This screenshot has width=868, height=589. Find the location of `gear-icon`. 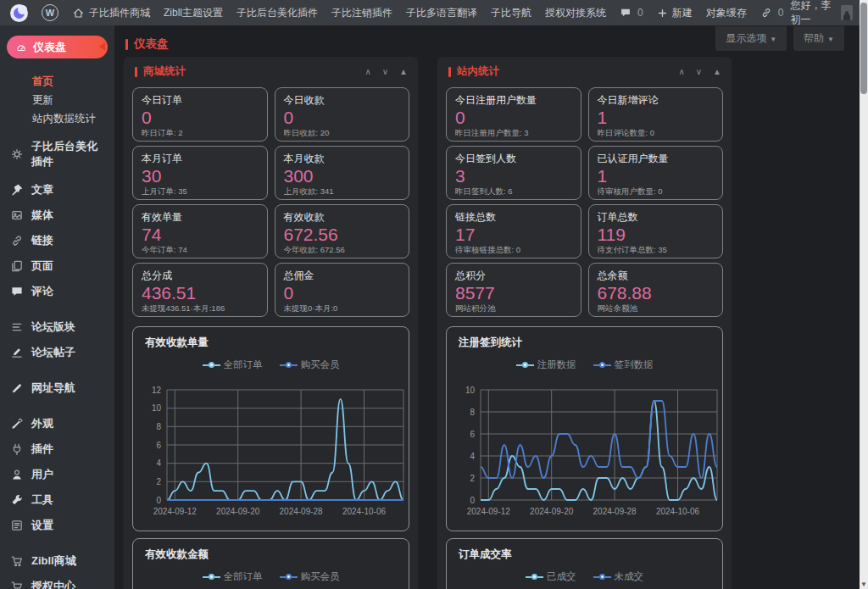

gear-icon is located at coordinates (17, 154).